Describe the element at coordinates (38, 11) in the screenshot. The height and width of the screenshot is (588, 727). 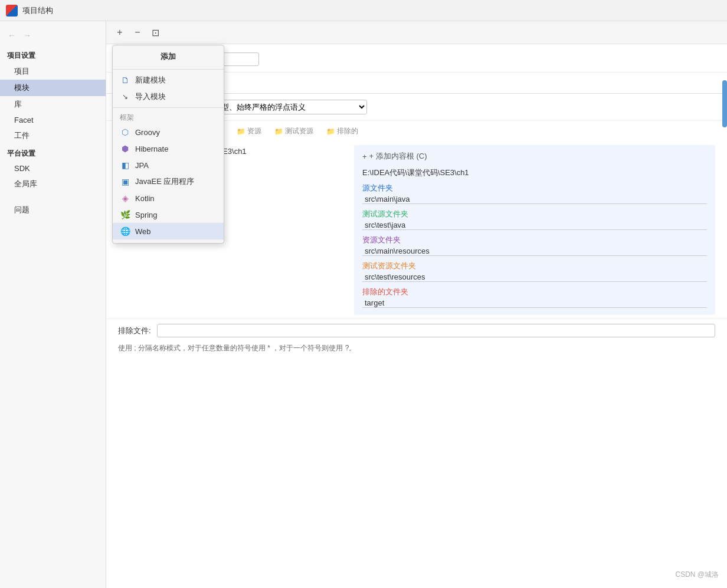
I see `title-text: 项目结构` at that location.